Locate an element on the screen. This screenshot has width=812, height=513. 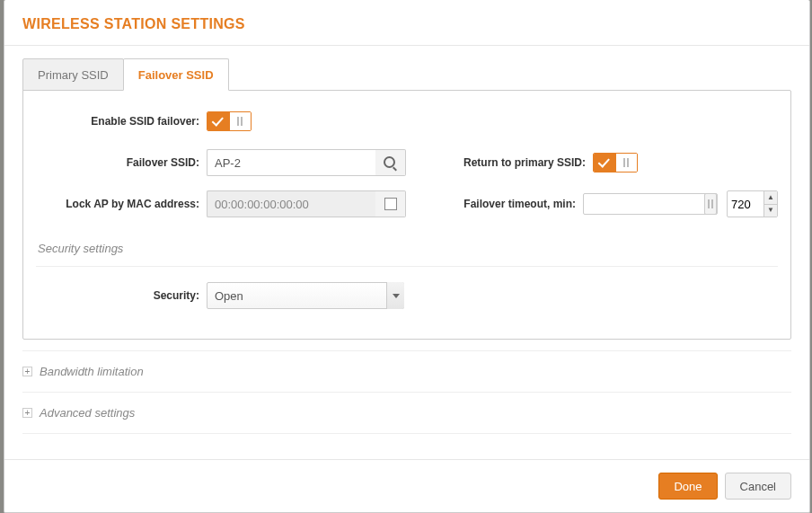
slider-failover-timeout is located at coordinates (650, 204).